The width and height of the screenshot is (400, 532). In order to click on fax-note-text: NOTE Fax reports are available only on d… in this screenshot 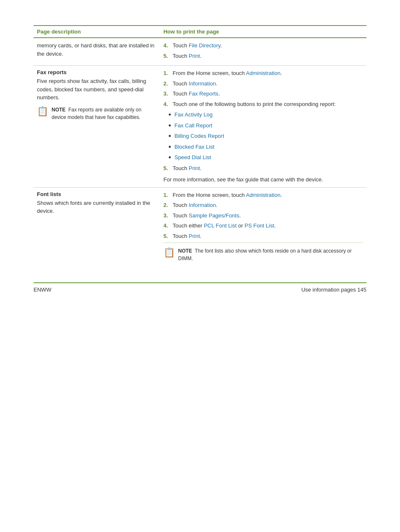, I will do `click(104, 114)`.